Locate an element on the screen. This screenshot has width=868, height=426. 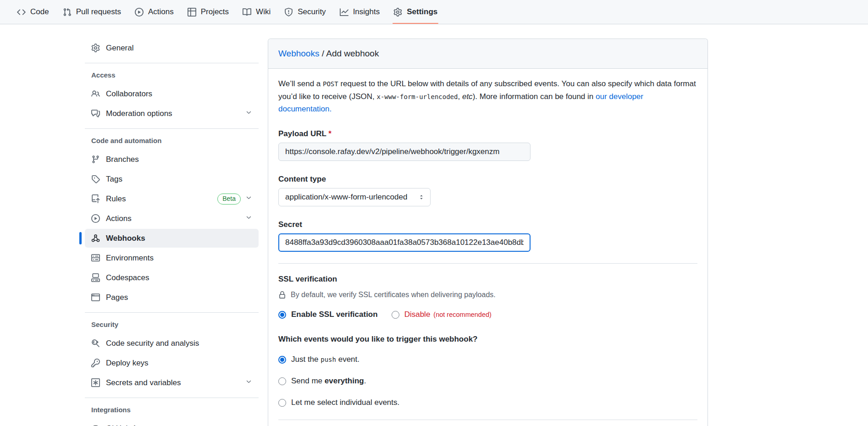
event-option-label: Just the push event. is located at coordinates (326, 360).